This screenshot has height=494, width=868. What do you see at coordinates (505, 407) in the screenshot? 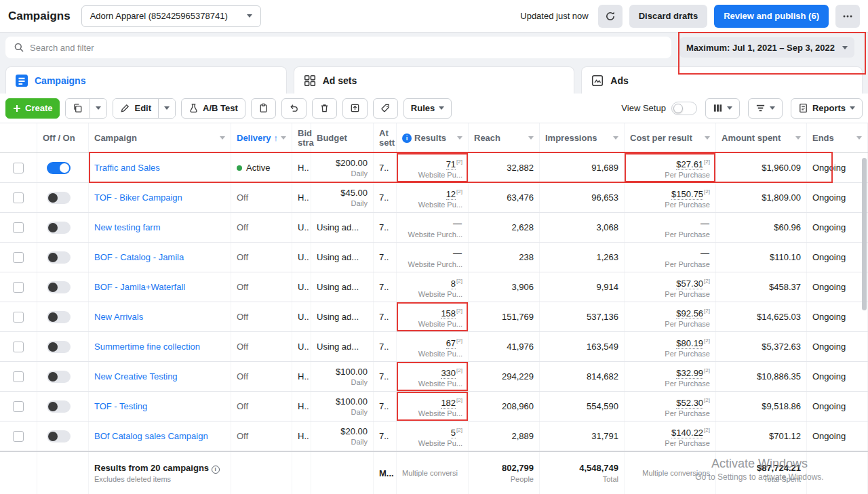
I see `reach-cell: 208,960` at bounding box center [505, 407].